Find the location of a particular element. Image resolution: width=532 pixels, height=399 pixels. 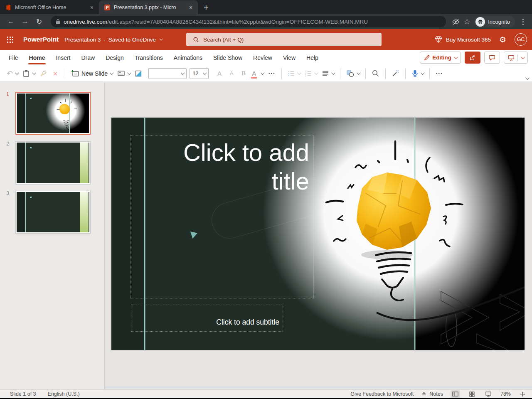

language-status: English (U.S.) is located at coordinates (64, 394).